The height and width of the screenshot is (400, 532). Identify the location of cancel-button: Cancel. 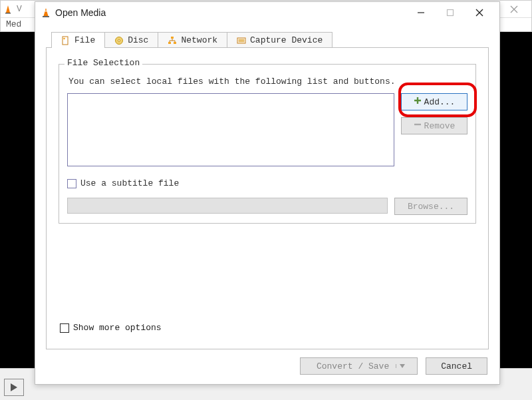
(456, 366).